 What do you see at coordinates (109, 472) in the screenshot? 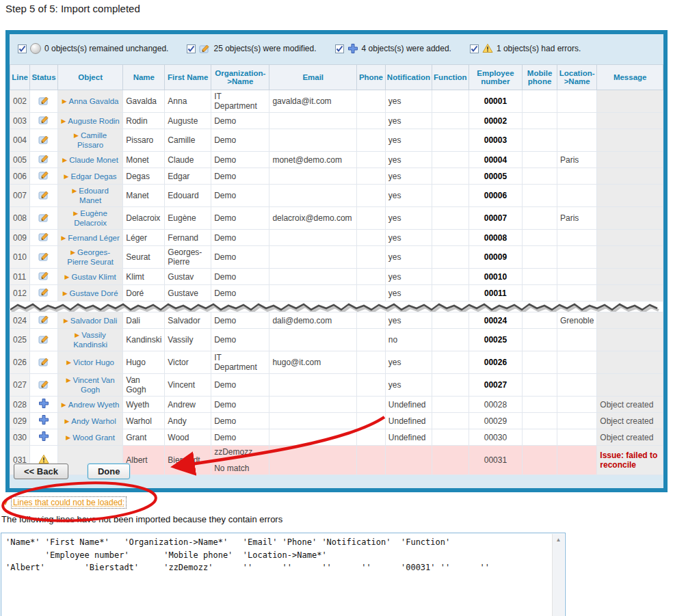
I see `done-button: Done` at bounding box center [109, 472].